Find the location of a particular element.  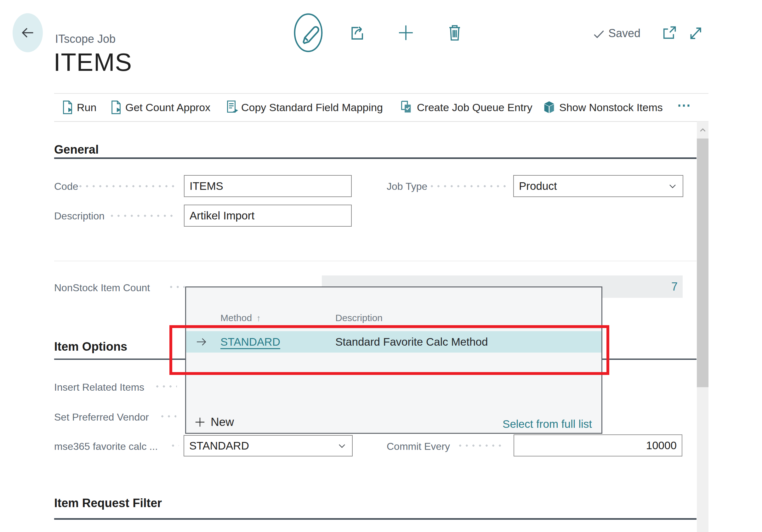

new-record-button is located at coordinates (406, 33).